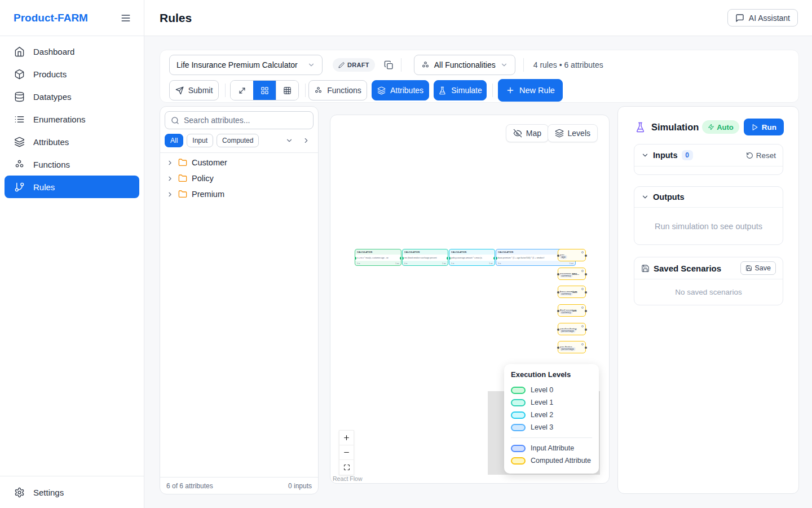 This screenshot has width=812, height=508. I want to click on run-button: Run, so click(764, 127).